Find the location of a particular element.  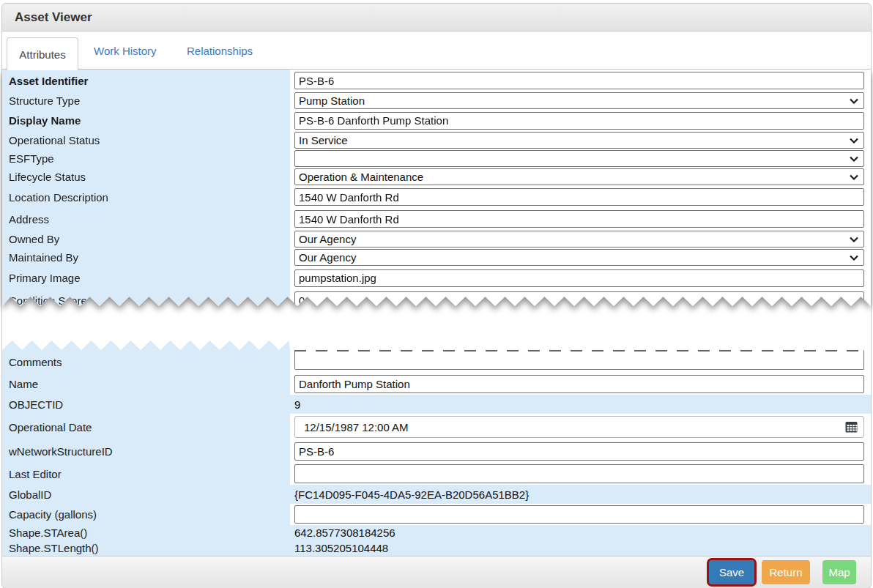

field-label: Last Editor is located at coordinates (146, 474).